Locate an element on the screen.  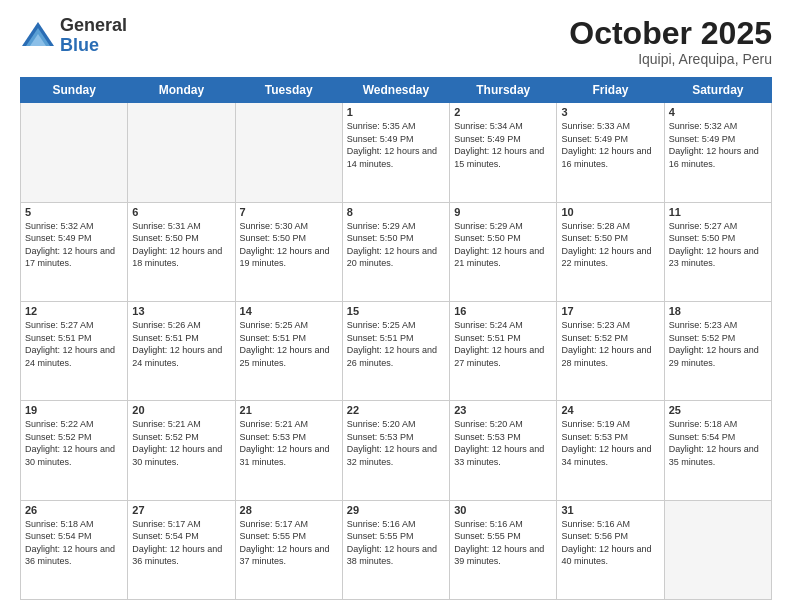
logo-general-text: General is located at coordinates (94, 26).